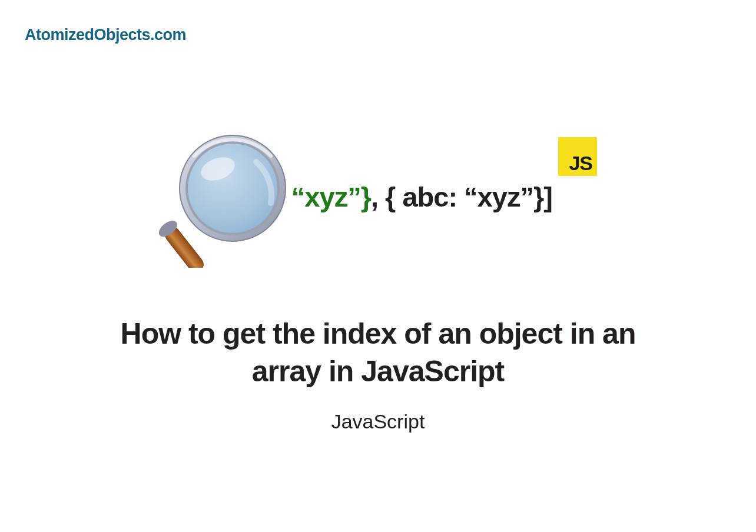 Image resolution: width=756 pixels, height=532 pixels. Describe the element at coordinates (578, 157) in the screenshot. I see `js-badge: JS` at that location.